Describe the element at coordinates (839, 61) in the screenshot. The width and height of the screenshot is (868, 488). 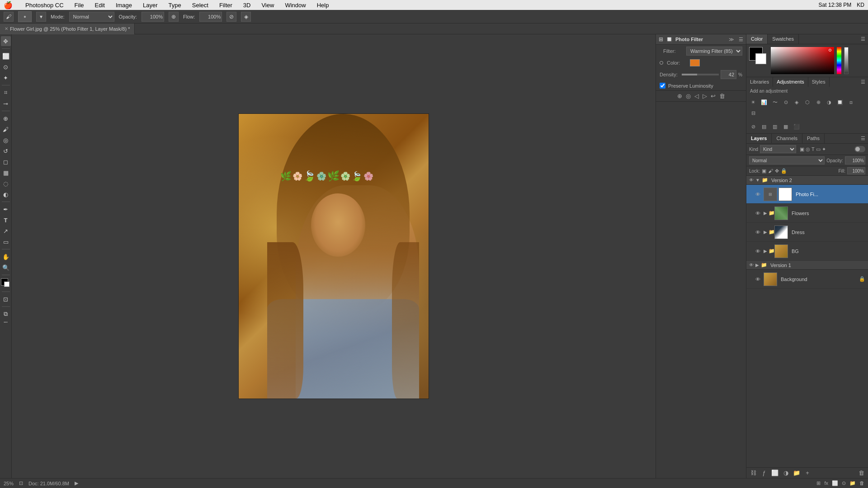
I see `color-hue-strip` at that location.